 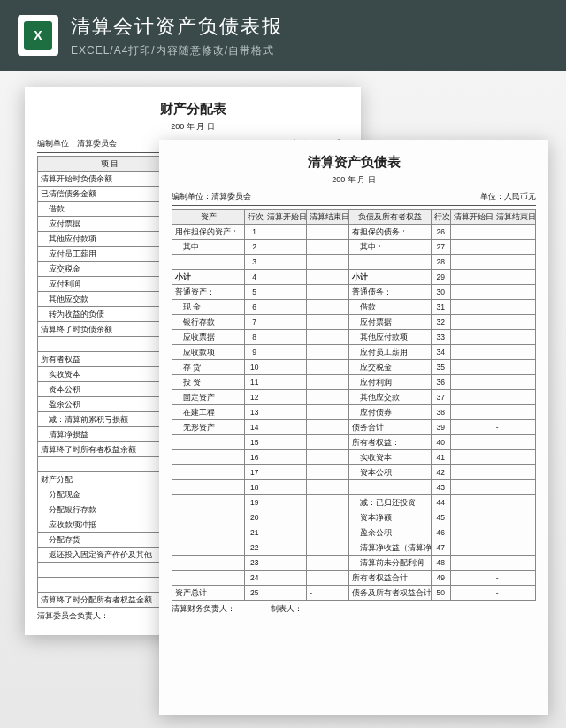 I want to click on sheet2-org: 编制单位：清算委员会, so click(x=211, y=196).